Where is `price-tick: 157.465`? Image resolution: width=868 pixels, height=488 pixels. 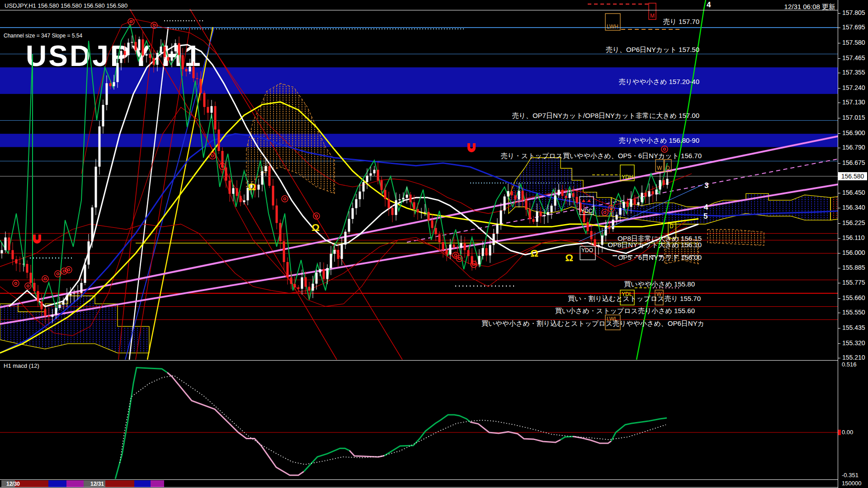 price-tick: 157.465 is located at coordinates (852, 58).